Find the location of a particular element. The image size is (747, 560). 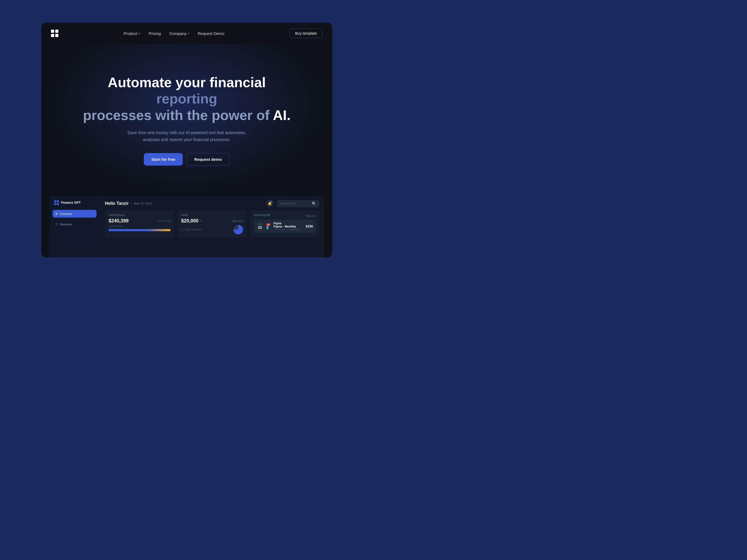

start-for-free-button: Start for free is located at coordinates (163, 159).